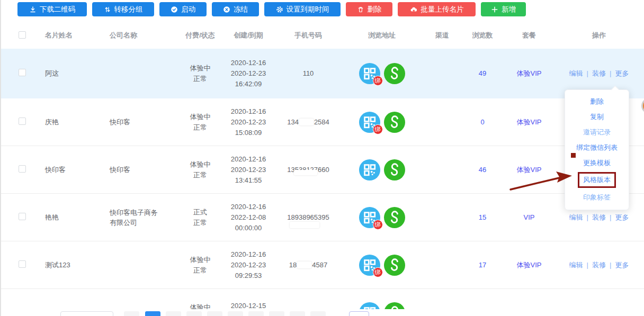 This screenshot has height=316, width=644. What do you see at coordinates (529, 35) in the screenshot?
I see `header-package: 套餐` at bounding box center [529, 35].